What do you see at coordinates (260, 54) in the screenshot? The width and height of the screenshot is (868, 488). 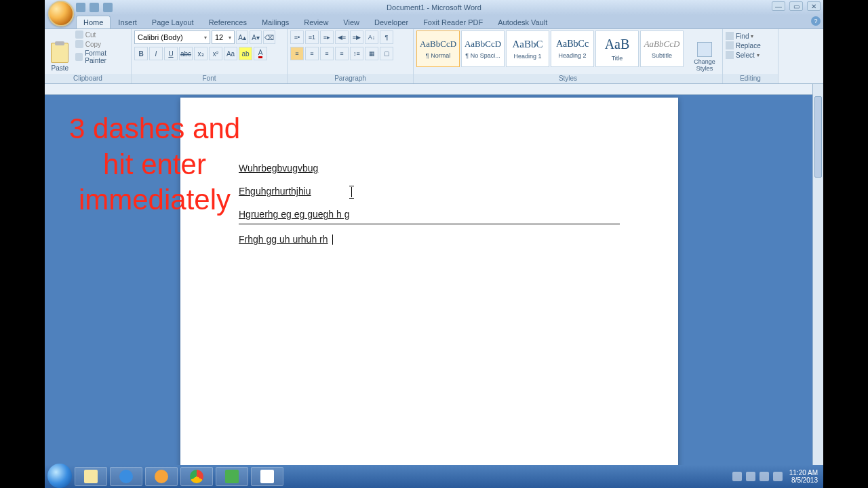 I see `font-color-button: A` at bounding box center [260, 54].